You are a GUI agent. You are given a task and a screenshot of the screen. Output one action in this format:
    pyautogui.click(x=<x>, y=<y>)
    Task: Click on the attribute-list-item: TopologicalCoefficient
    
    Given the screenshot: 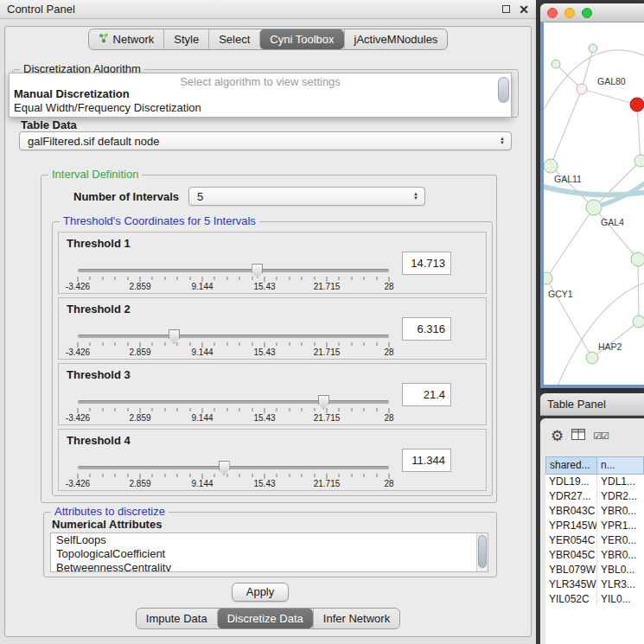 What is the action you would take?
    pyautogui.click(x=270, y=554)
    